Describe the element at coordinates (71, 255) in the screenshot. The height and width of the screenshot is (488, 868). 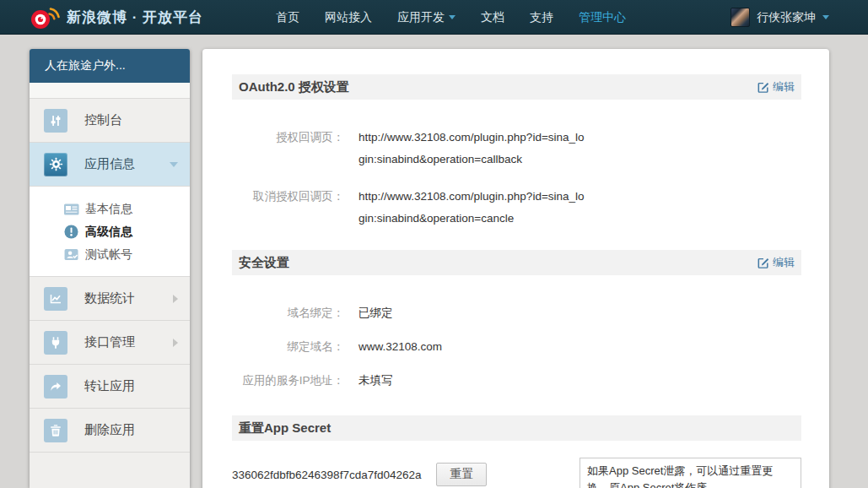
I see `user-check-icon` at that location.